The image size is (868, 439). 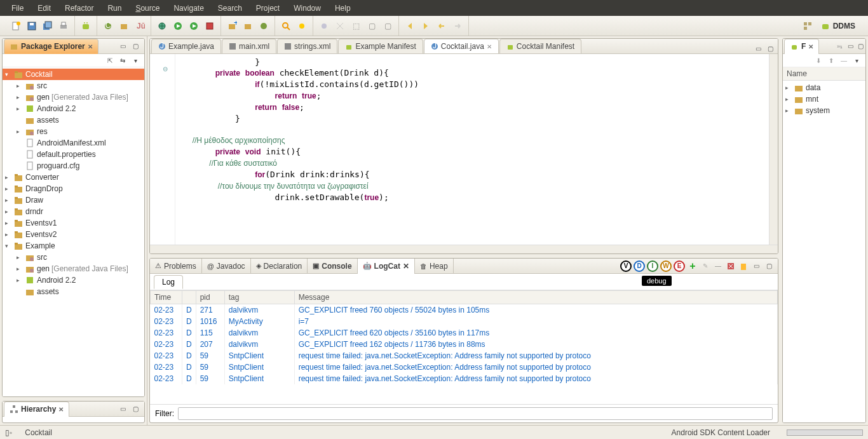 I want to click on tree-node-cocktail: ▾Cocktail, so click(x=74, y=74).